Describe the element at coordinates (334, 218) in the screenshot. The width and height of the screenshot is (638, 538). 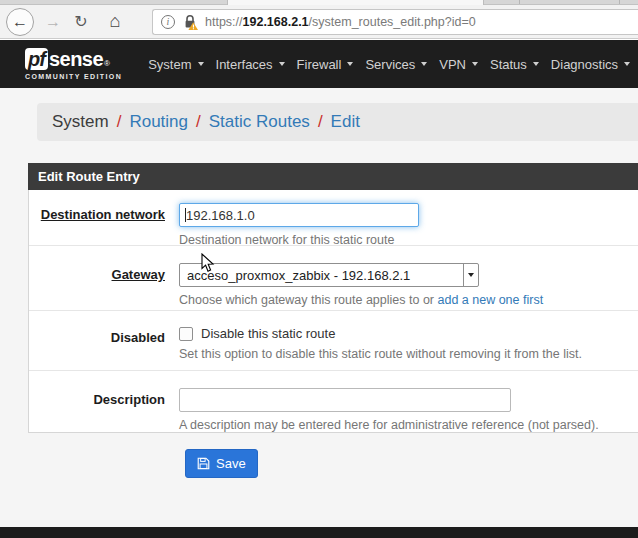
I see `destination-network-row: Destination network Destination network …` at that location.